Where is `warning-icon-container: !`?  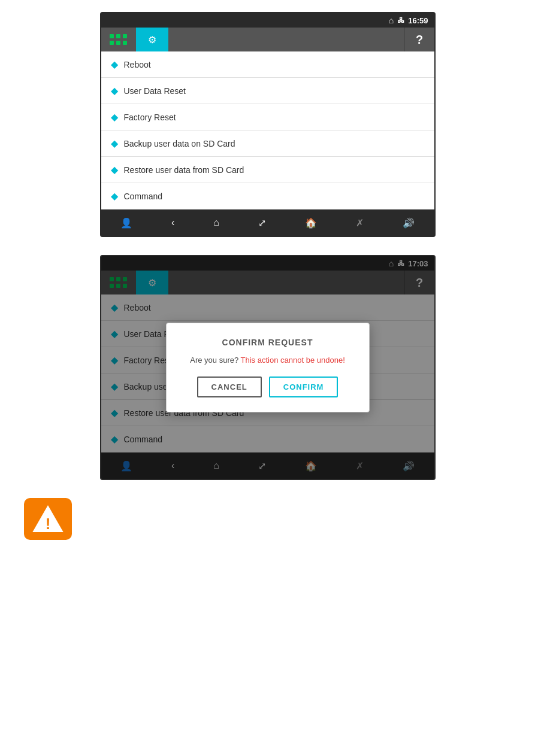 warning-icon-container: ! is located at coordinates (48, 519).